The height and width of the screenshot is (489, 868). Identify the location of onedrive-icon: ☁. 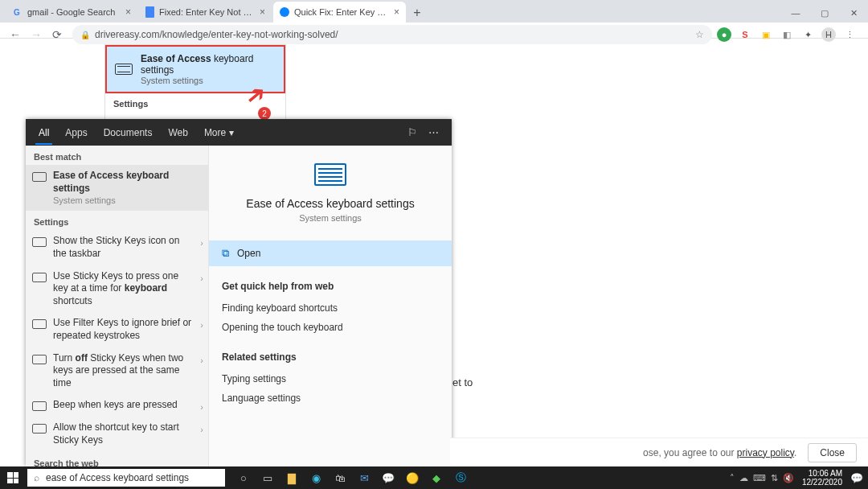
(744, 478).